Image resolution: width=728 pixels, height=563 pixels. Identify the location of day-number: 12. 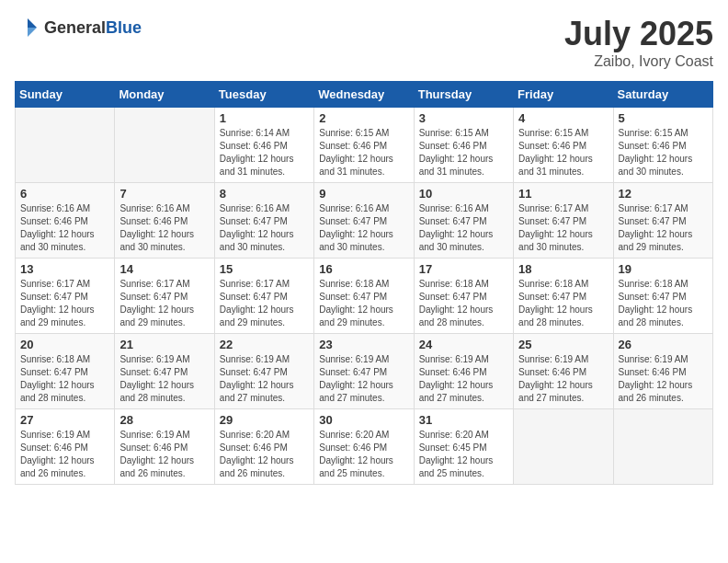
(664, 193).